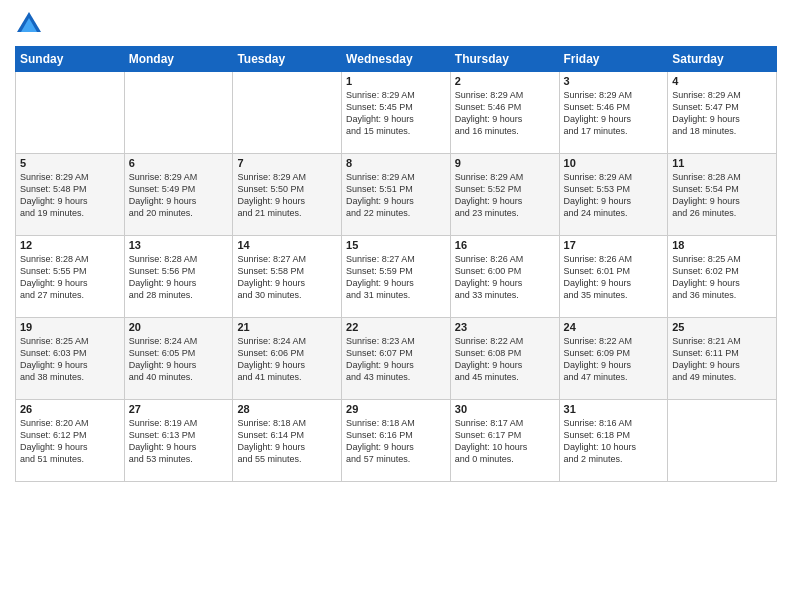  Describe the element at coordinates (287, 163) in the screenshot. I see `day-number: 7` at that location.